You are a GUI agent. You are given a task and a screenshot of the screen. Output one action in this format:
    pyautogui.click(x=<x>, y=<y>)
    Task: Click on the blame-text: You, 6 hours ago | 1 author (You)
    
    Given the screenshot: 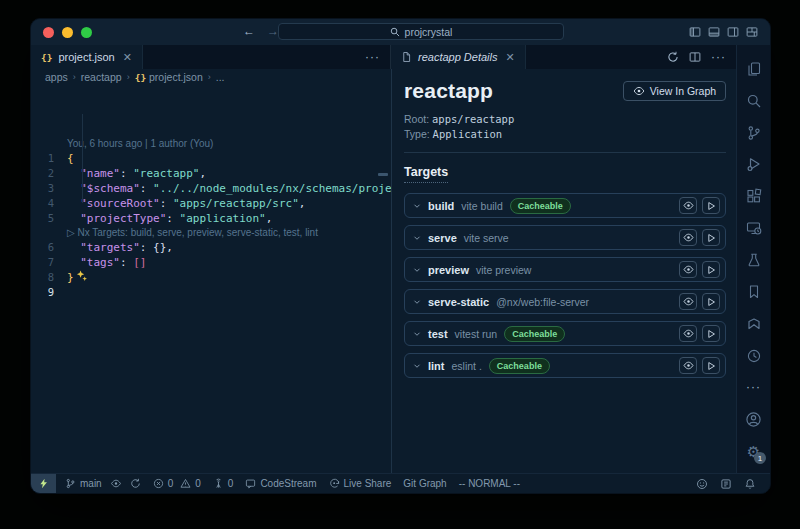 What is the action you would take?
    pyautogui.click(x=140, y=144)
    